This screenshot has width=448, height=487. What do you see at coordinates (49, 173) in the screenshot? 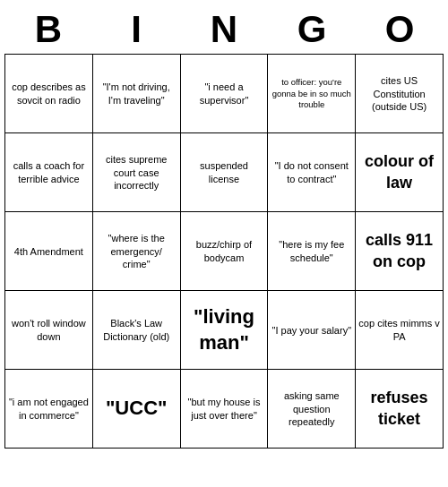
I see `bingo-cell: calls a coach for terrible advice` at bounding box center [49, 173].